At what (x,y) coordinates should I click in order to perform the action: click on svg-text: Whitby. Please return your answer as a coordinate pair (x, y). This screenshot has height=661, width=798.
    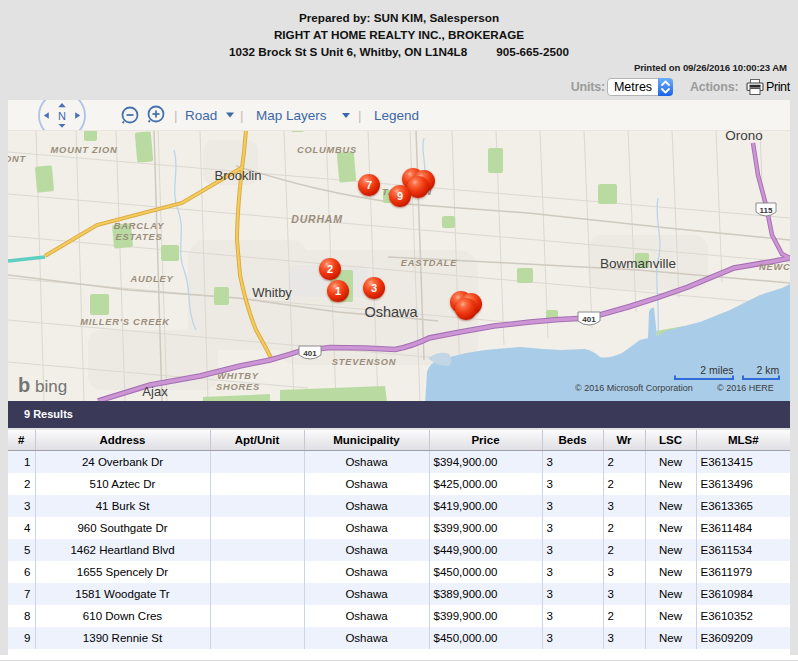
    Looking at the image, I should click on (272, 292).